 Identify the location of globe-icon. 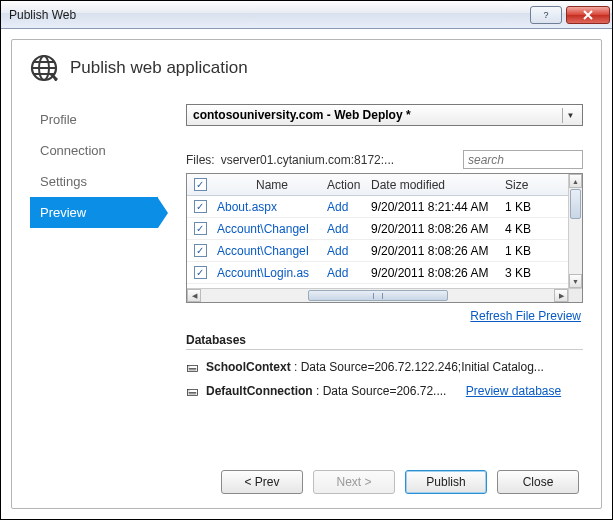
(44, 68).